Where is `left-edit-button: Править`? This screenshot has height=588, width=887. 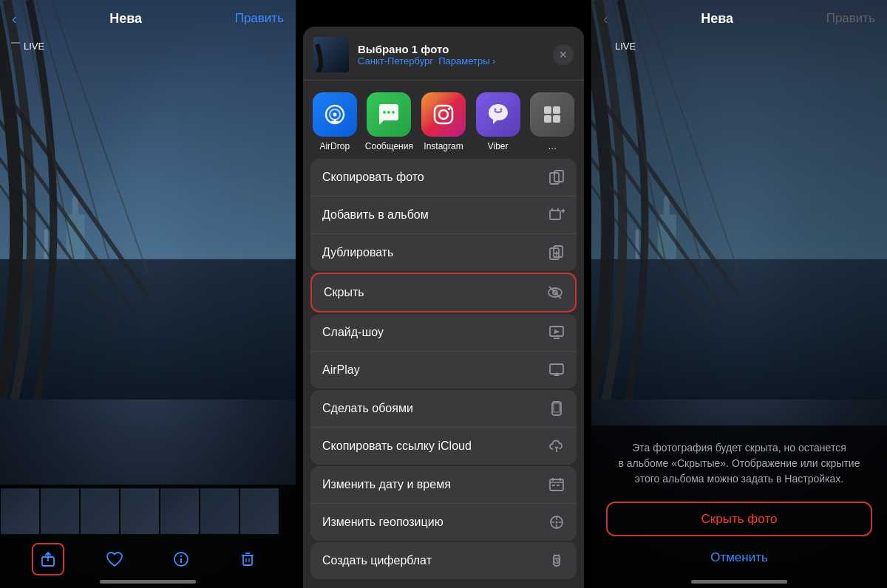
left-edit-button: Править is located at coordinates (259, 18).